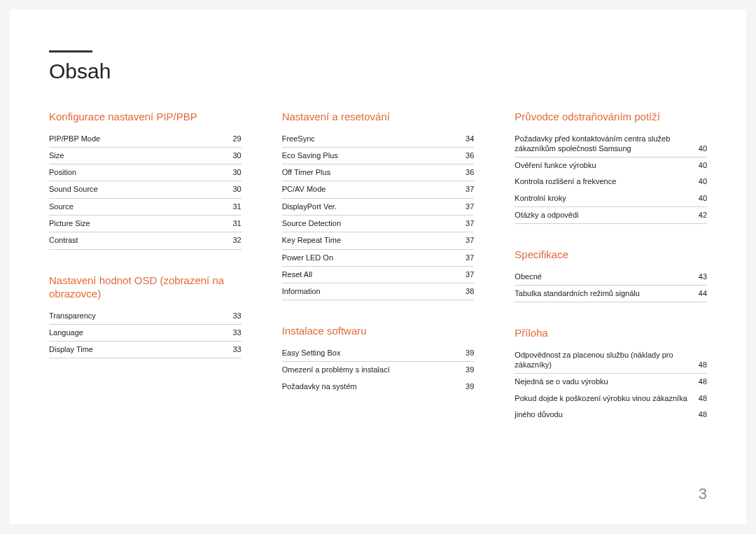  What do you see at coordinates (146, 180) in the screenshot?
I see `toc-section: Konfigurace nastavení PIP/PBPPIP/PBP Mod…` at bounding box center [146, 180].